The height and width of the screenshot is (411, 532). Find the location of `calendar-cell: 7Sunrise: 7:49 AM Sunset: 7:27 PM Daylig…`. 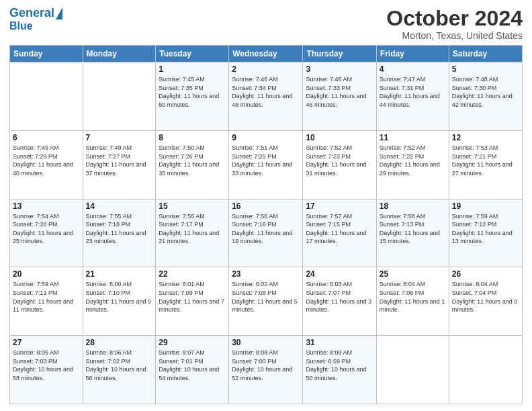

calendar-cell: 7Sunrise: 7:49 AM Sunset: 7:27 PM Daylig… is located at coordinates (120, 165).